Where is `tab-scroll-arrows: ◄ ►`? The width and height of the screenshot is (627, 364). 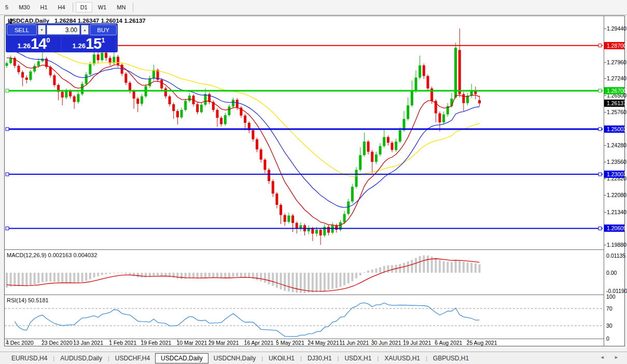
tab-scroll-arrows: ◄ ► is located at coordinates (611, 357).